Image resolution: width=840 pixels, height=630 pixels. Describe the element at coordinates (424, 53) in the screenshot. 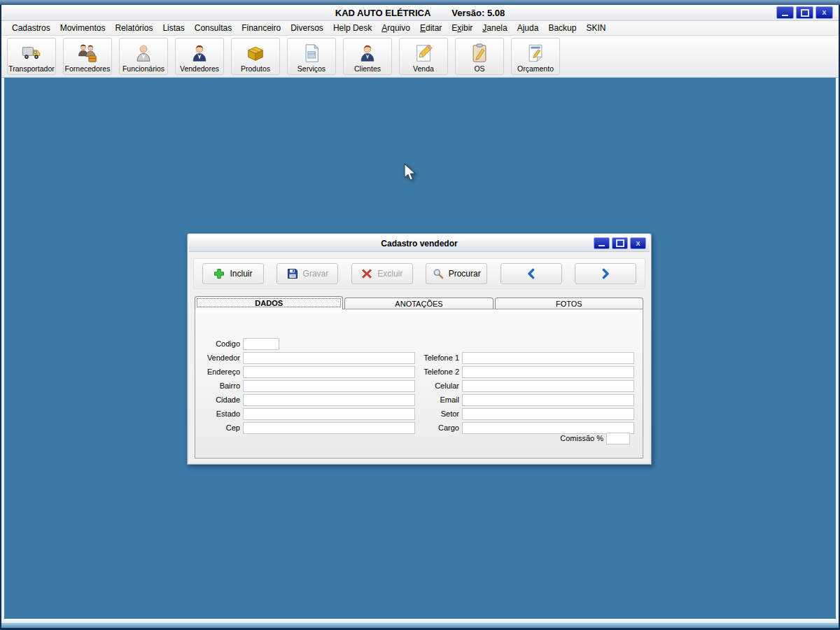

I see `sale-pencil-icon` at that location.